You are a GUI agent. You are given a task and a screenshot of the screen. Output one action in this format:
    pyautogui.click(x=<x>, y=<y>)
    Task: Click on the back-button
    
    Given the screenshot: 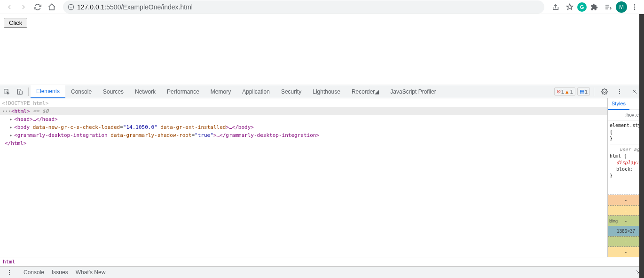 What is the action you would take?
    pyautogui.click(x=9, y=7)
    